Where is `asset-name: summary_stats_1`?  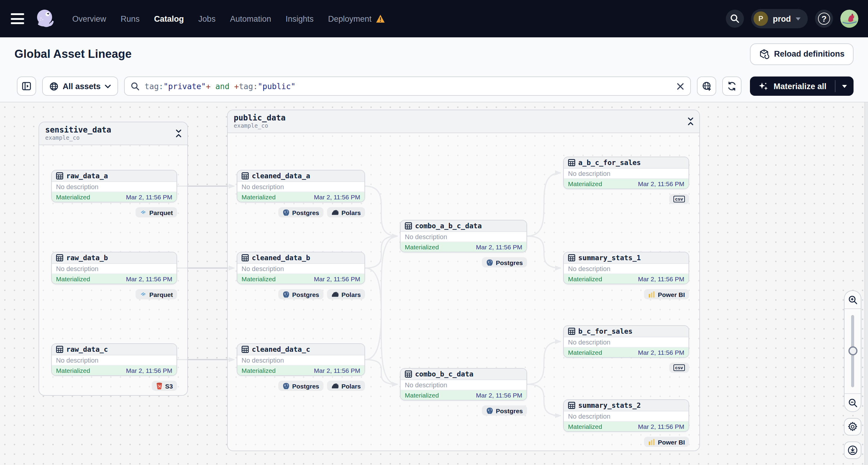 asset-name: summary_stats_1 is located at coordinates (610, 258).